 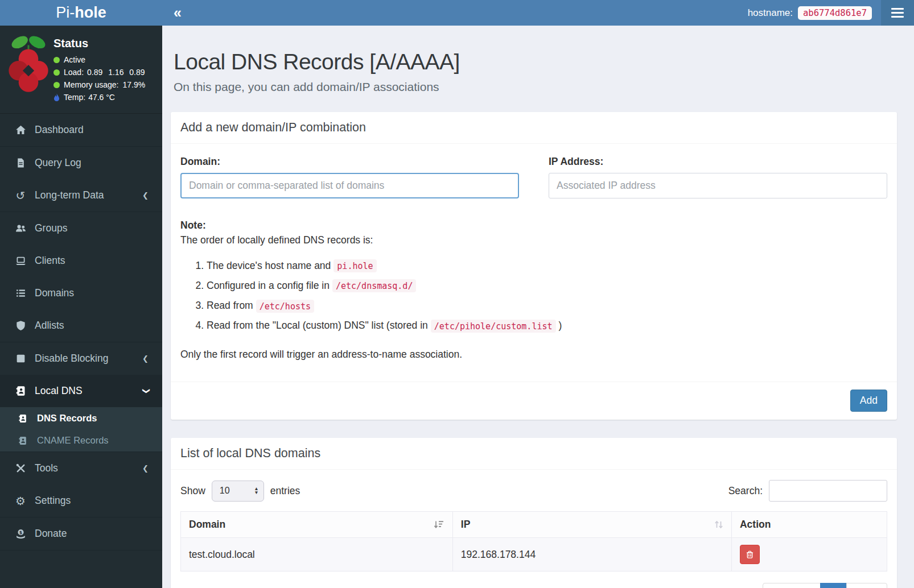 What do you see at coordinates (592, 525) in the screenshot?
I see `column-header-ip: IP` at bounding box center [592, 525].